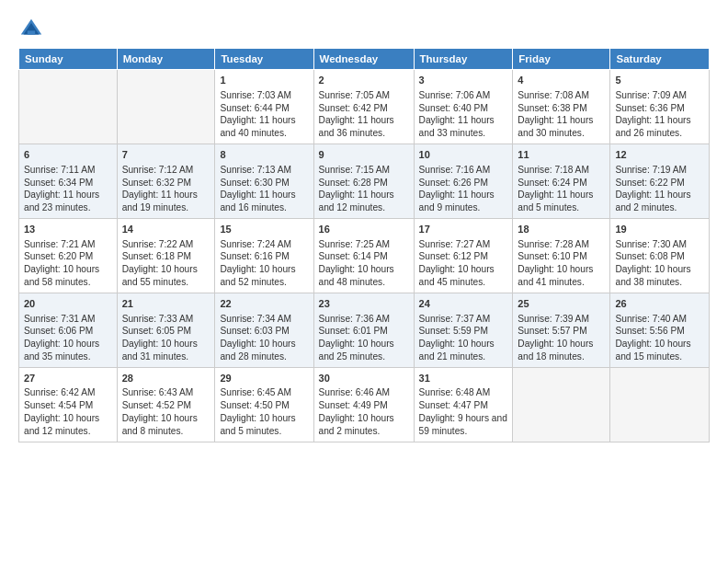 The image size is (728, 563). I want to click on day-info: Sunset: 5:56 PM, so click(660, 331).